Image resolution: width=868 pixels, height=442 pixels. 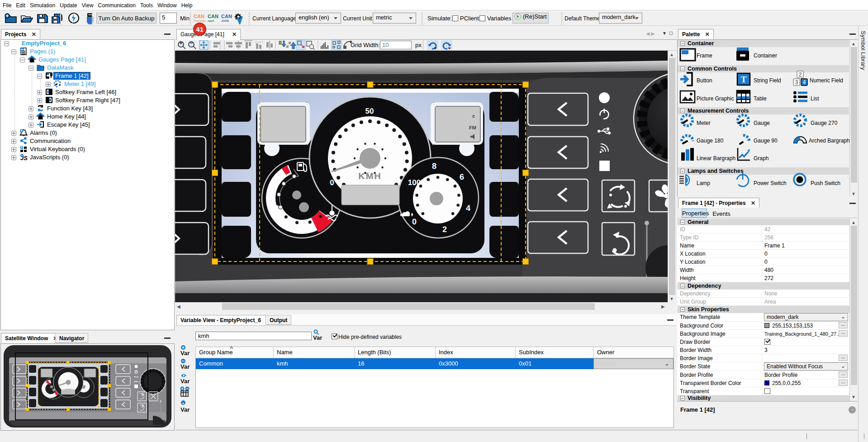 What do you see at coordinates (474, 116) in the screenshot?
I see `svg-text: c` at bounding box center [474, 116].